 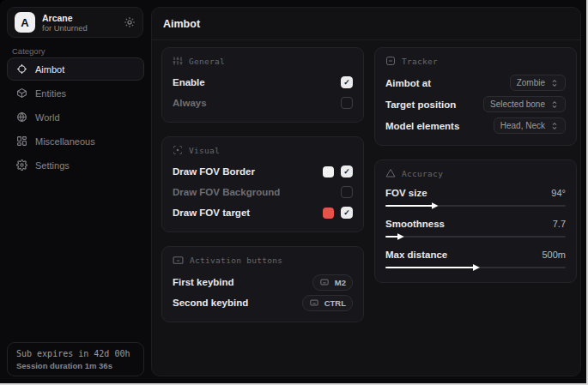 I want to click on frame-minus-icon, so click(x=391, y=61).